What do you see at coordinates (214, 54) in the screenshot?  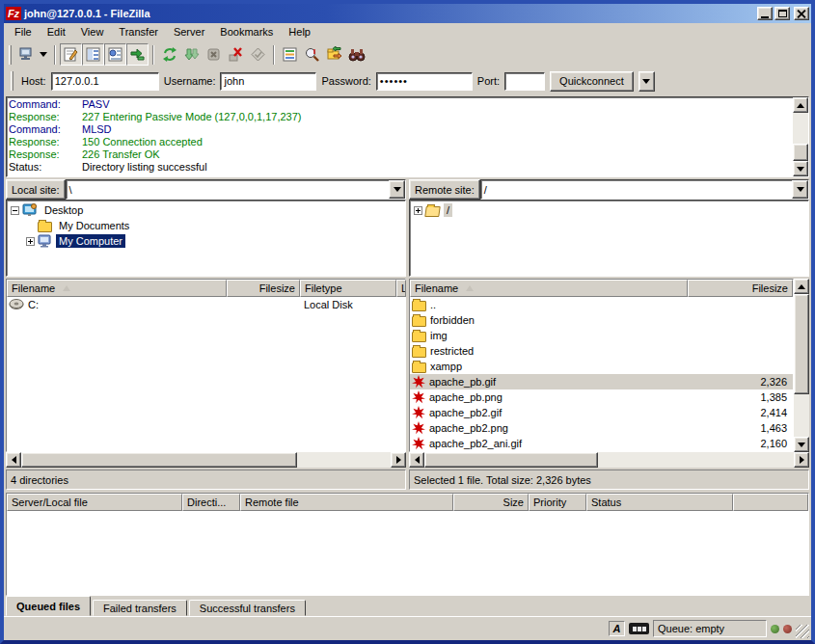 I see `cancel-operation-button` at bounding box center [214, 54].